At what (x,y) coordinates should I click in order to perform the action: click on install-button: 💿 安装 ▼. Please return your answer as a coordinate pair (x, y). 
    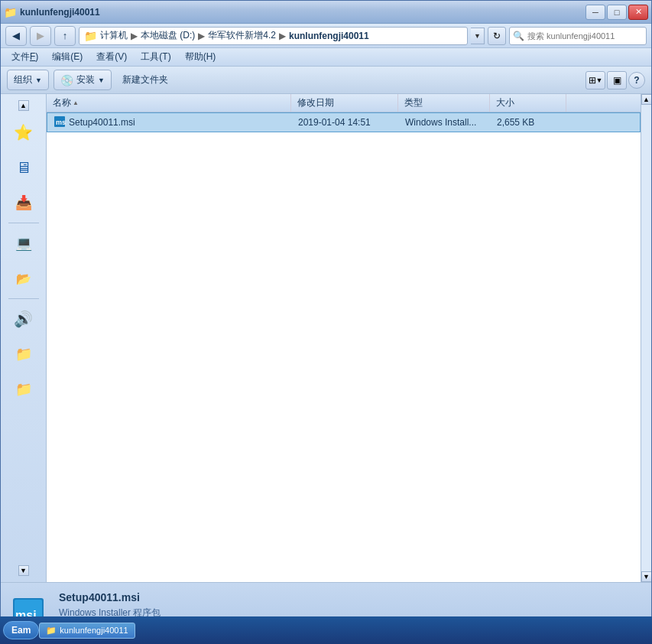
    Looking at the image, I should click on (83, 80).